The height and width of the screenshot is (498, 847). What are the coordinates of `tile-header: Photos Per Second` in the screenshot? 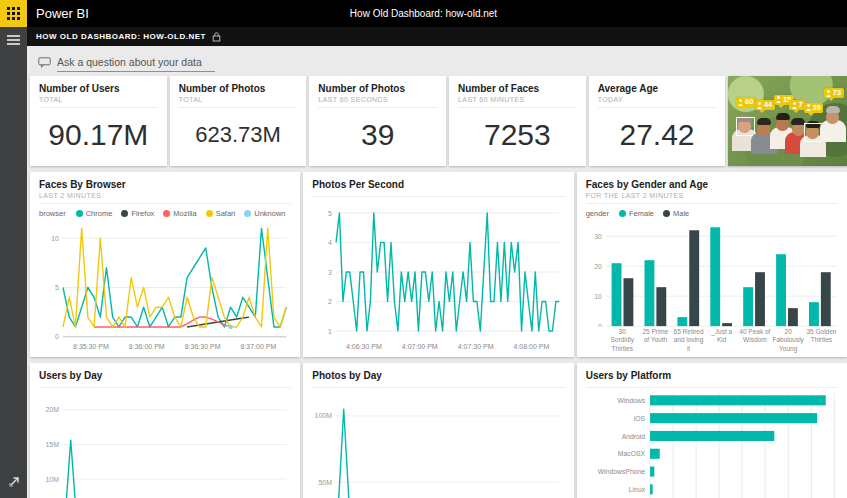 It's located at (438, 188).